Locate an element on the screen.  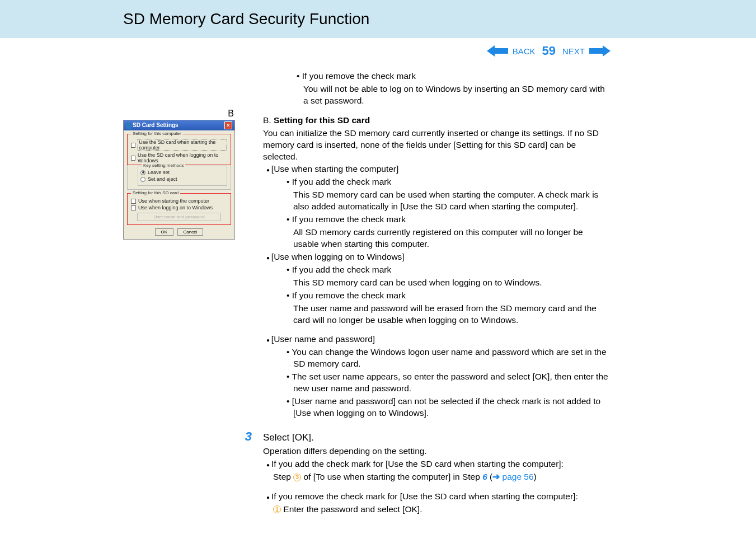
page-navigation: BACK 59 NEXT is located at coordinates (378, 54).